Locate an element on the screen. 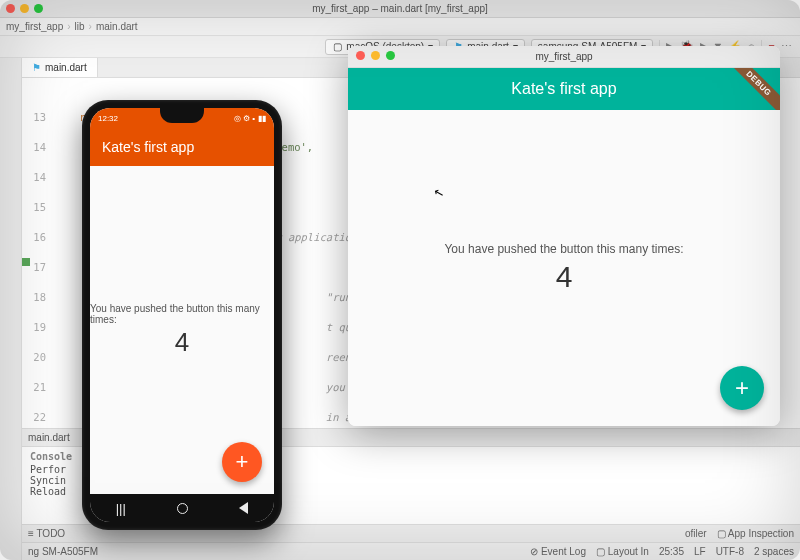 The height and width of the screenshot is (560, 800). more-icon: ⋯ is located at coordinates (786, 46).